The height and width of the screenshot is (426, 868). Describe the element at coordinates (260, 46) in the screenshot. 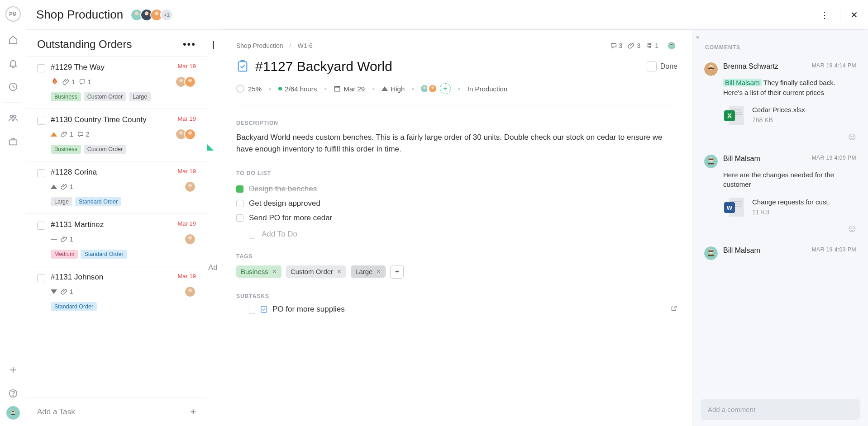

I see `breadcrumb-project: Shop Production` at that location.